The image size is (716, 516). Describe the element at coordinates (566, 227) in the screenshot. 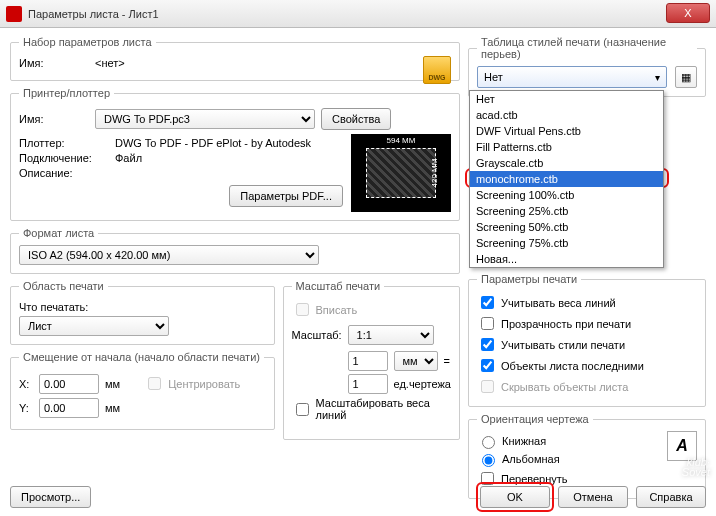

I see `dd-item: Screening 50%.ctb` at that location.